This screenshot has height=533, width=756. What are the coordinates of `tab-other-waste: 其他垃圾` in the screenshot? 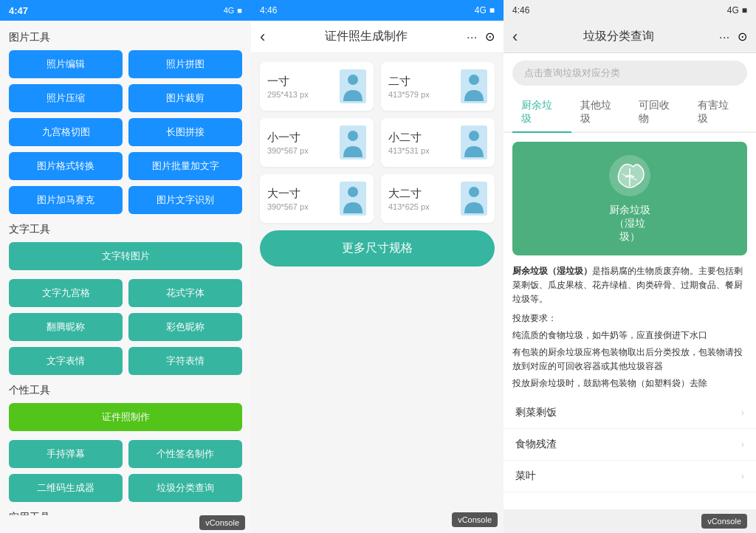 It's located at (601, 112).